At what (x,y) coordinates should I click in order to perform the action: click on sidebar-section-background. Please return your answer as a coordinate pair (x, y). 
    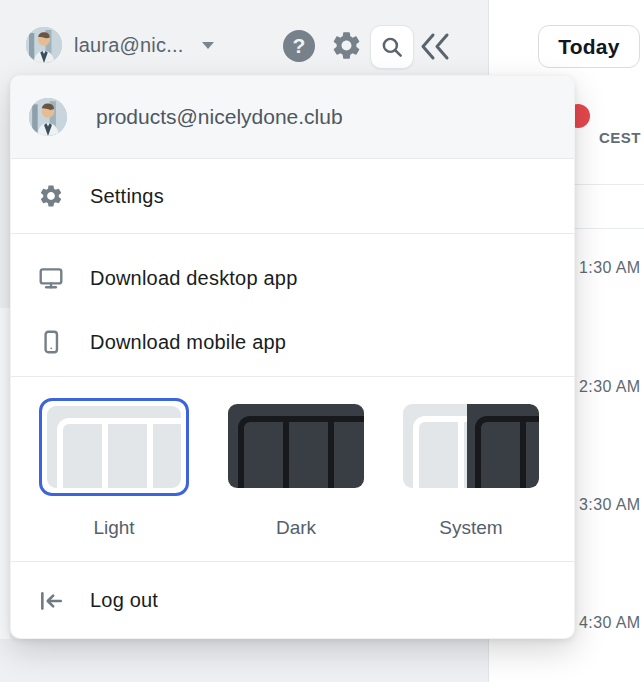
    Looking at the image, I should click on (5, 474).